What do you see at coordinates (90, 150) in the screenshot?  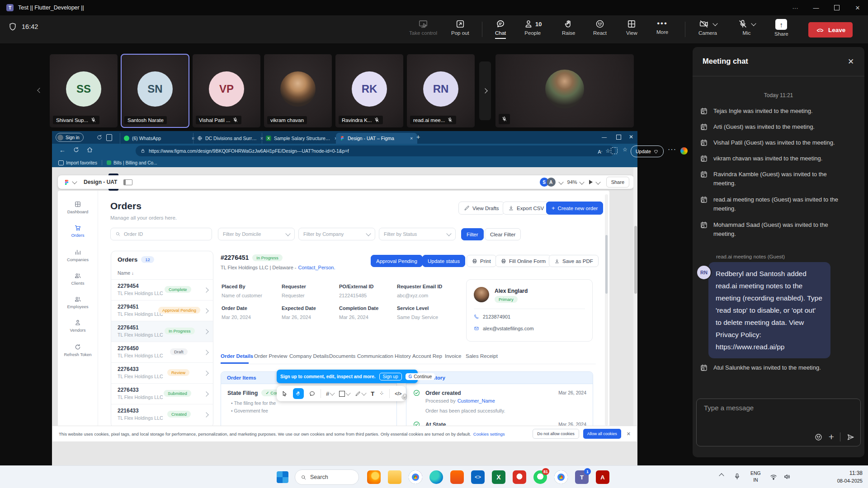 I see `browser-home-icon` at bounding box center [90, 150].